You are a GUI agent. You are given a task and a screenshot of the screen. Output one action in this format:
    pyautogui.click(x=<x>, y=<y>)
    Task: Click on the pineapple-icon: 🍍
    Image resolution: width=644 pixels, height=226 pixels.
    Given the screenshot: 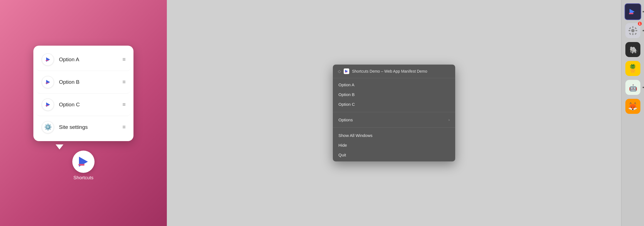 What is the action you would take?
    pyautogui.click(x=633, y=68)
    